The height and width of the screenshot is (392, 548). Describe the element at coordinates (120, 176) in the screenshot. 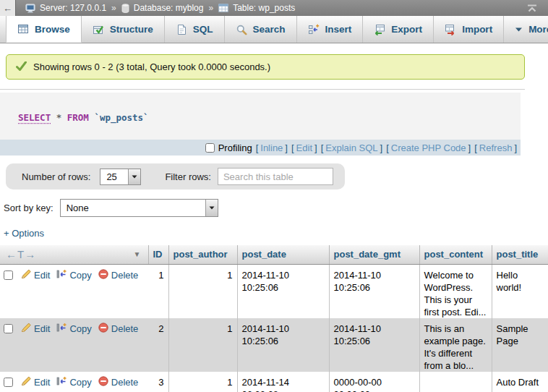

I see `number-of-rows-select: 25` at that location.